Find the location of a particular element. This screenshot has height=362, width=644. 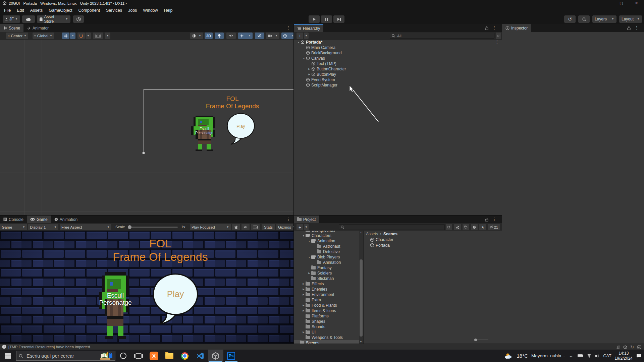

project-tree-item: Shapes is located at coordinates (328, 321).